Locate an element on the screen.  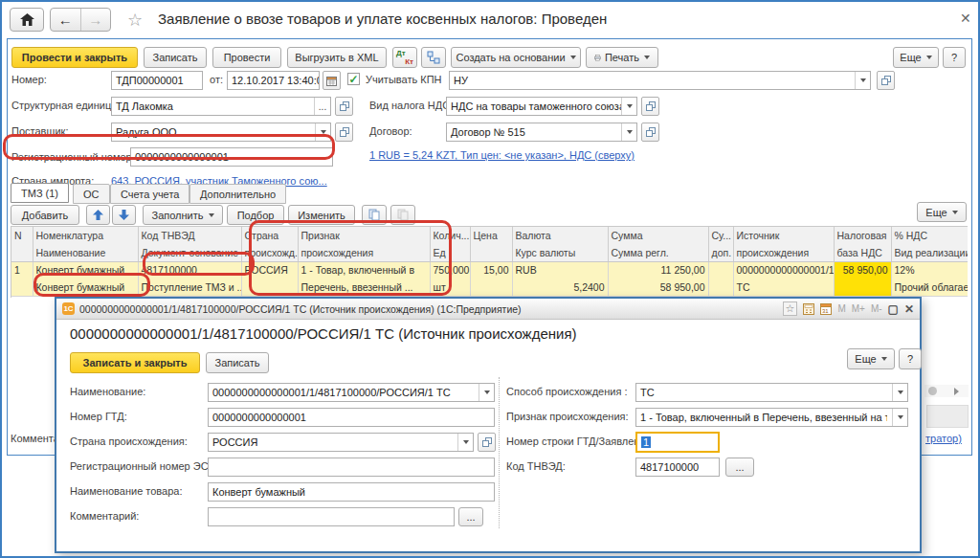
scroll-thumb is located at coordinates (932, 391).